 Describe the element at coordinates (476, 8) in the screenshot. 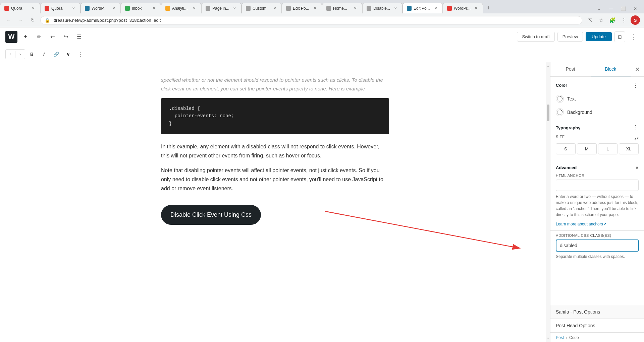

I see `tab-close-wp2: ✕` at that location.